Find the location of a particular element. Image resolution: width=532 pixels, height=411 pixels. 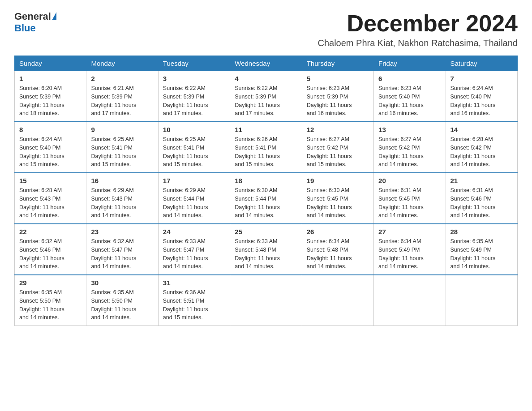

day-info: Sunrise: 6:28 AM Sunset: 5:43 PM Dayligh… is located at coordinates (50, 203).